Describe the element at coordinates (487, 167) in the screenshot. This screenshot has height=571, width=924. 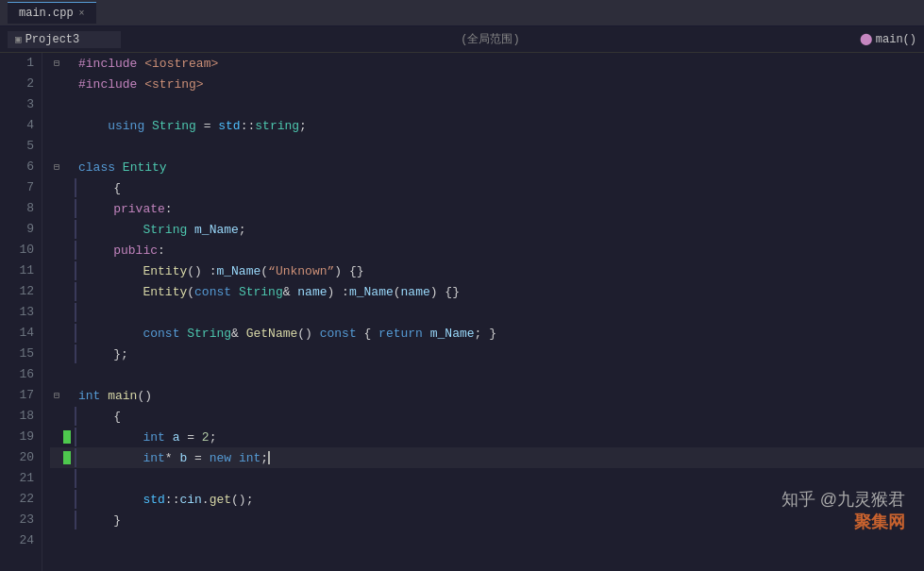
I see `code-line: ⊟class Entity` at that location.